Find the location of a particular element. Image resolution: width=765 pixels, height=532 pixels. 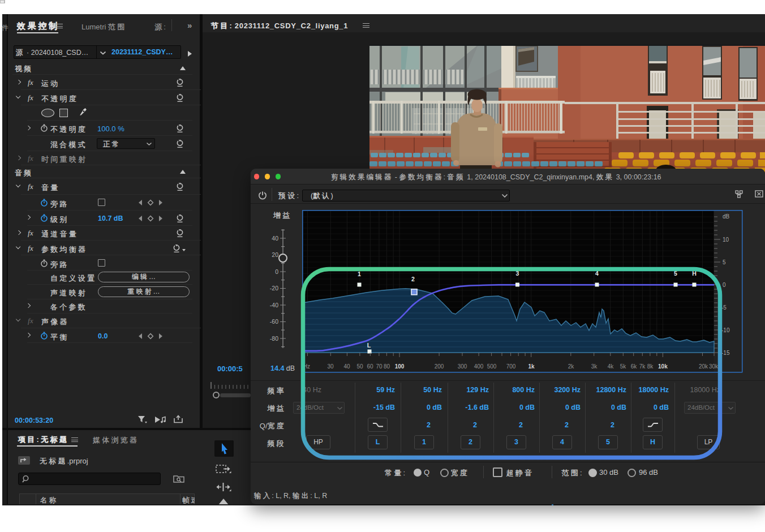

svg-text: -20 is located at coordinates (274, 288).